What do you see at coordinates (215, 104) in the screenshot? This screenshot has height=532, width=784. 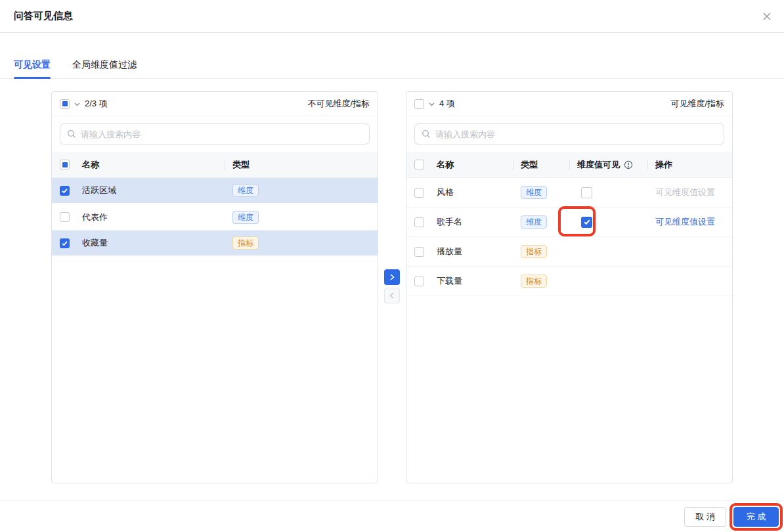 I see `invisible-panel-header: 2/3 项 不可见维度/指标` at bounding box center [215, 104].